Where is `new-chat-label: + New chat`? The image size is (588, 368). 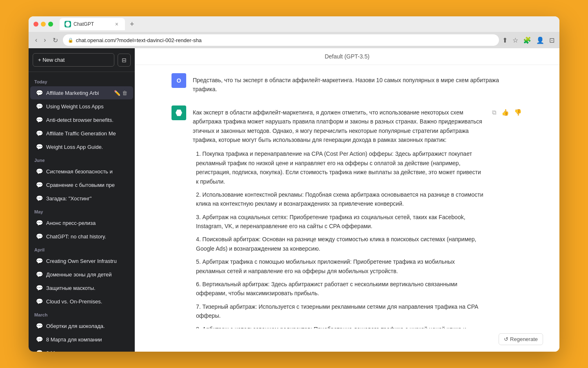 new-chat-label: + New chat is located at coordinates (51, 60).